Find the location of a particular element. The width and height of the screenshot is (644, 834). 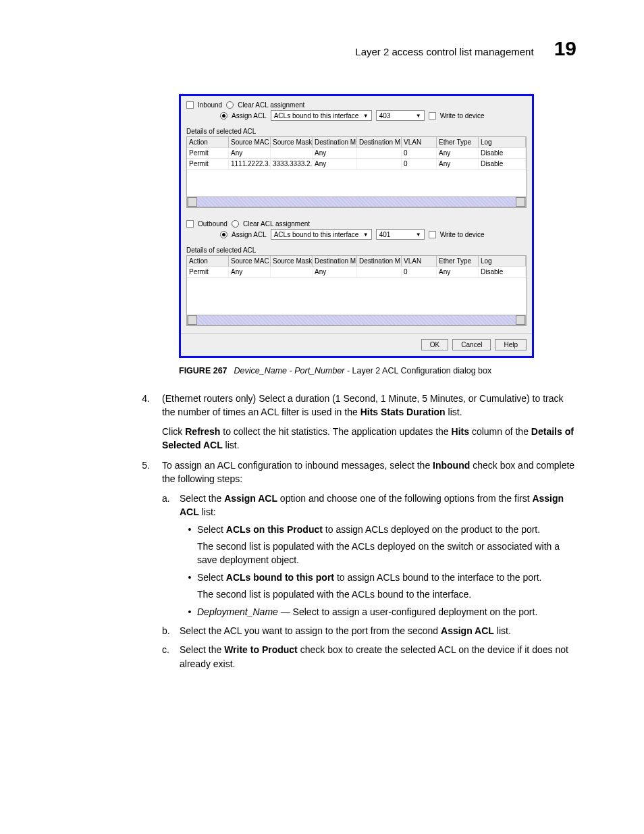

bullet-3-text: Deployment_Name — Select to assign a use… is located at coordinates (387, 612).